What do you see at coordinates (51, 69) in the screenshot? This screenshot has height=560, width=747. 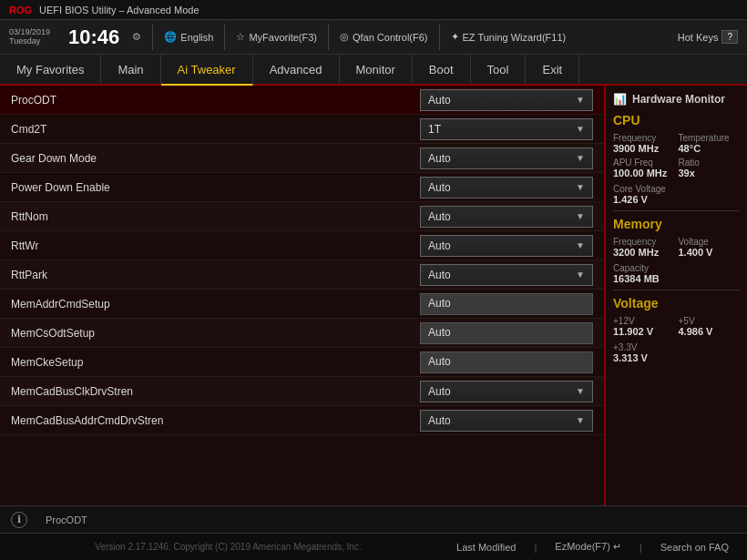 I see `nav-my-favorites: My Favorites` at bounding box center [51, 69].